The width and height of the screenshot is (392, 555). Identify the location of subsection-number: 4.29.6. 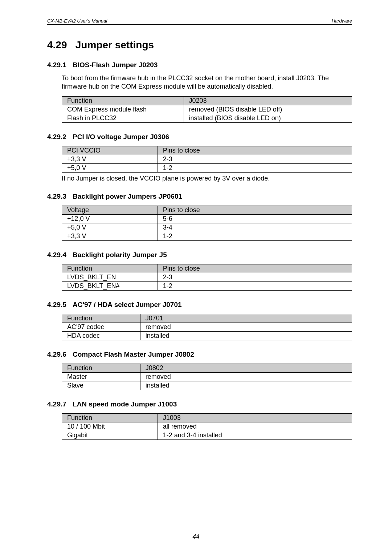
(60, 355).